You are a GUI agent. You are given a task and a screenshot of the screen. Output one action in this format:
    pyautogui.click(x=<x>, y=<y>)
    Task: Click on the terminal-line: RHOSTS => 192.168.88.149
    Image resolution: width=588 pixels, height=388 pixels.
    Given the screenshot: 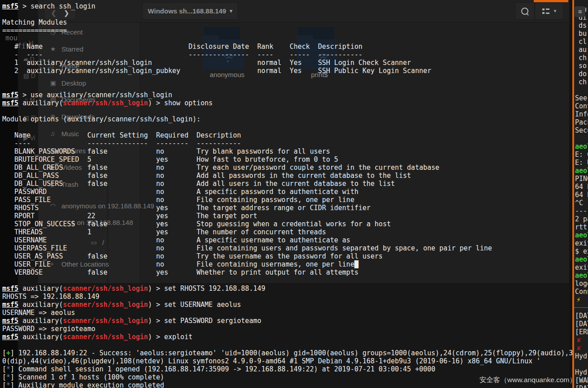 What is the action you would take?
    pyautogui.click(x=51, y=297)
    